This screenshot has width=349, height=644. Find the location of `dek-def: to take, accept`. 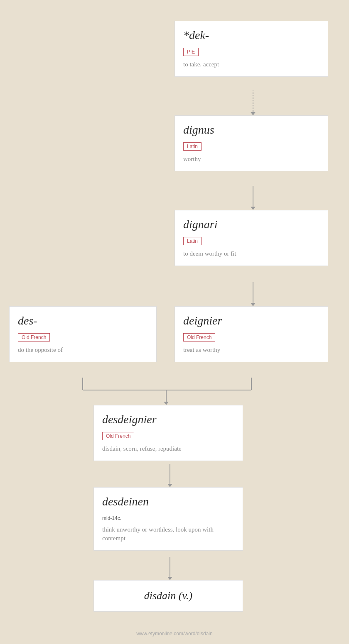

dek-def: to take, accept is located at coordinates (251, 65).